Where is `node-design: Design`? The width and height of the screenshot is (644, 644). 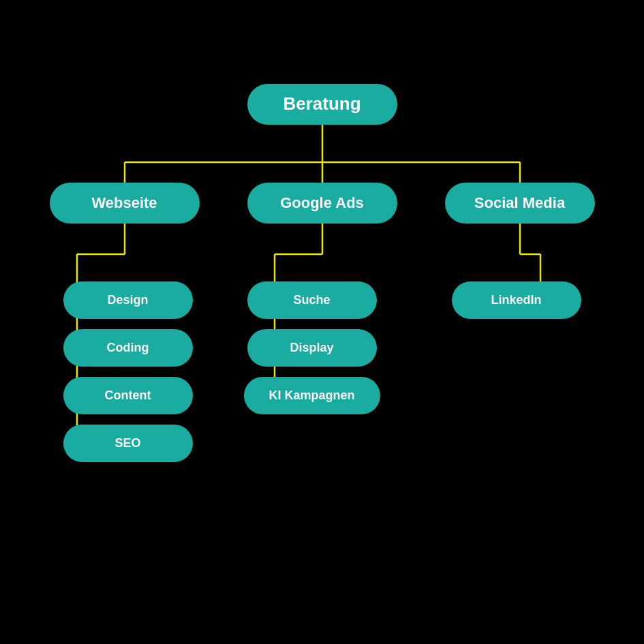
node-design: Design is located at coordinates (128, 300).